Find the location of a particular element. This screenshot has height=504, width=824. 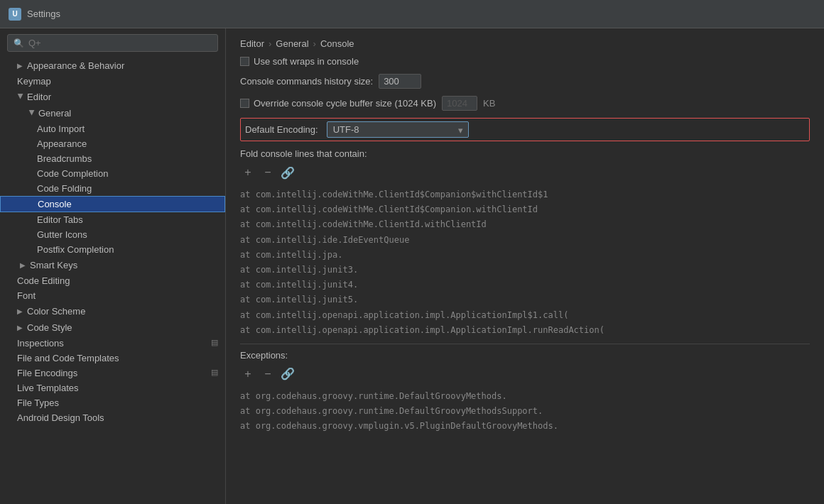

sidebar-item-code-folding: Code Folding is located at coordinates (112, 189).